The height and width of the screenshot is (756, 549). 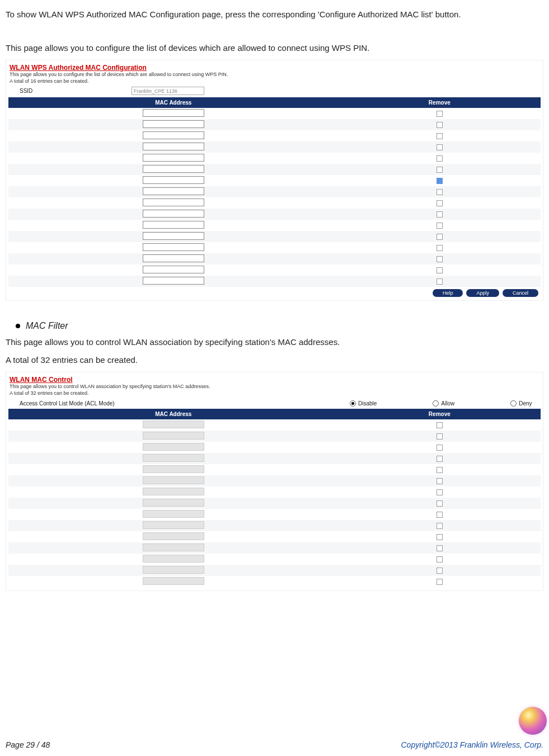 I want to click on intro-paragraph-2: This page allows you to configure the li…, so click(x=274, y=48).